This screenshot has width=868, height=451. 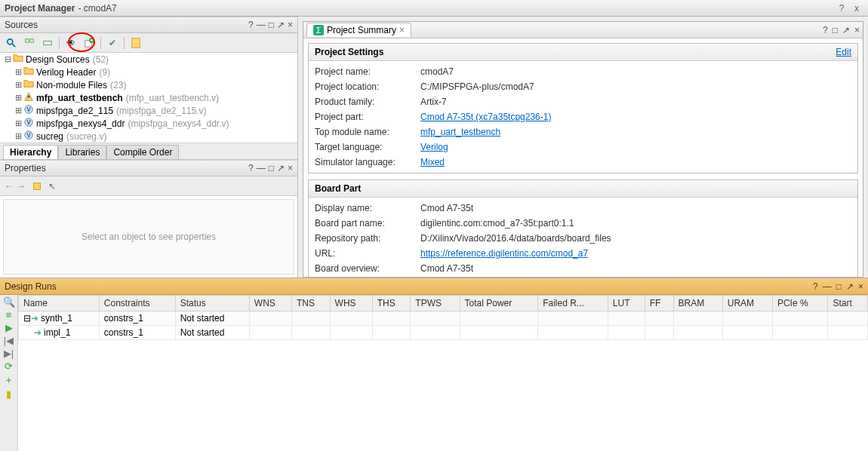 What do you see at coordinates (29, 43) in the screenshot?
I see `expand-icon` at bounding box center [29, 43].